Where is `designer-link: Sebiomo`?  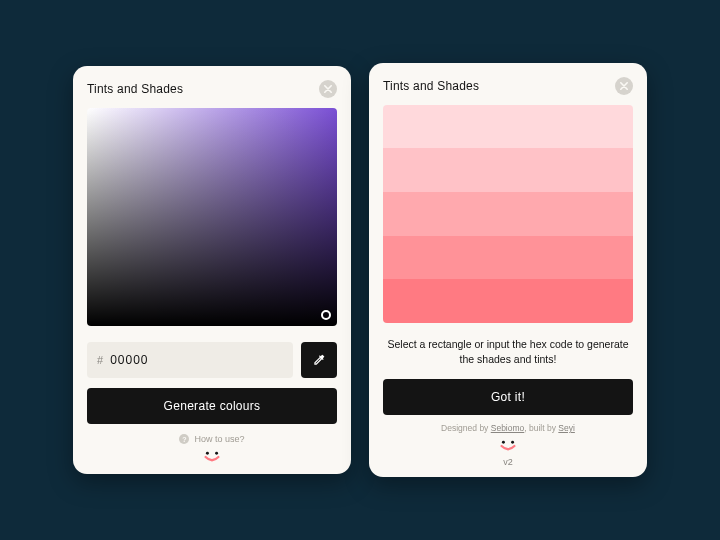 designer-link: Sebiomo is located at coordinates (508, 428).